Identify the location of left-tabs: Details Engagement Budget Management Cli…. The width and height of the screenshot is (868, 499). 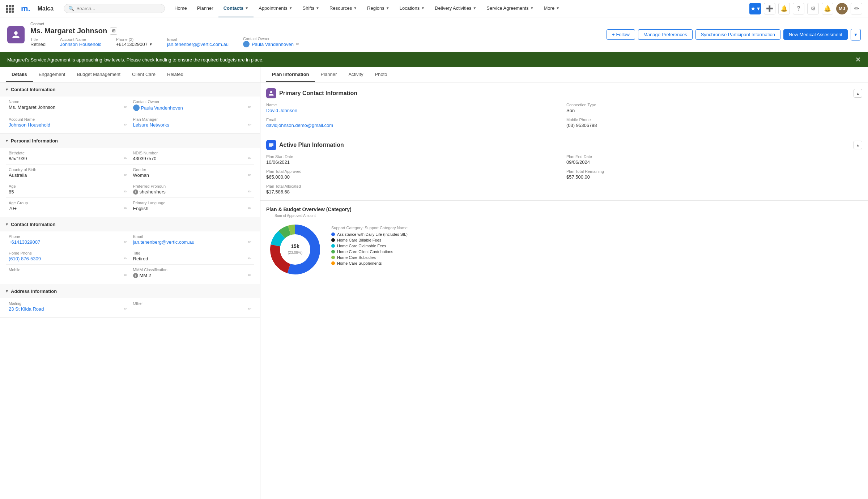
(130, 75).